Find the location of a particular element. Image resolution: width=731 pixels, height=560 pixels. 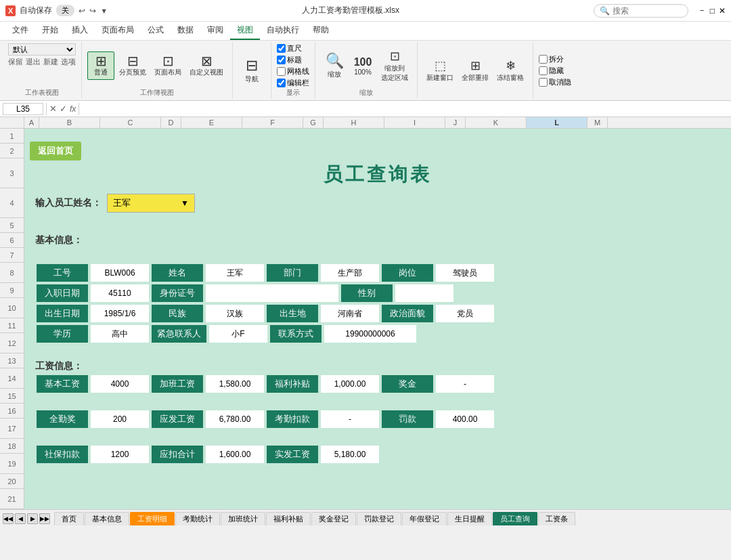

sheet-tab-home: 首页 is located at coordinates (69, 519).